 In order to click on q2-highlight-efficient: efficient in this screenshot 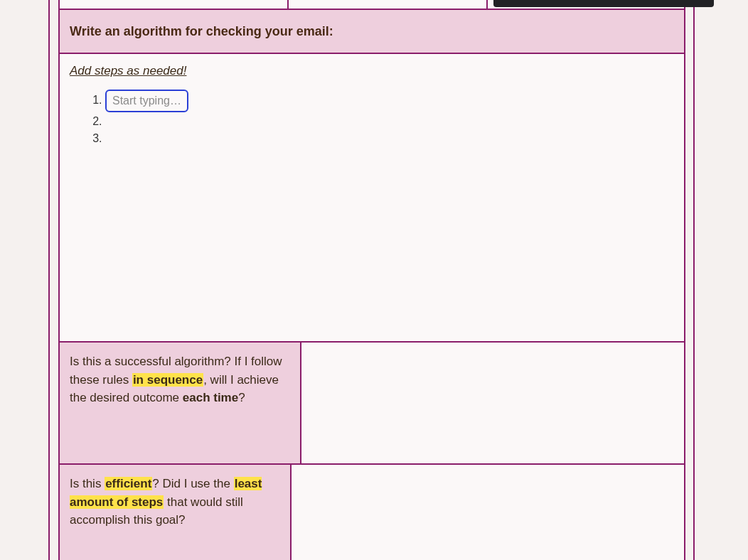, I will do `click(128, 483)`.